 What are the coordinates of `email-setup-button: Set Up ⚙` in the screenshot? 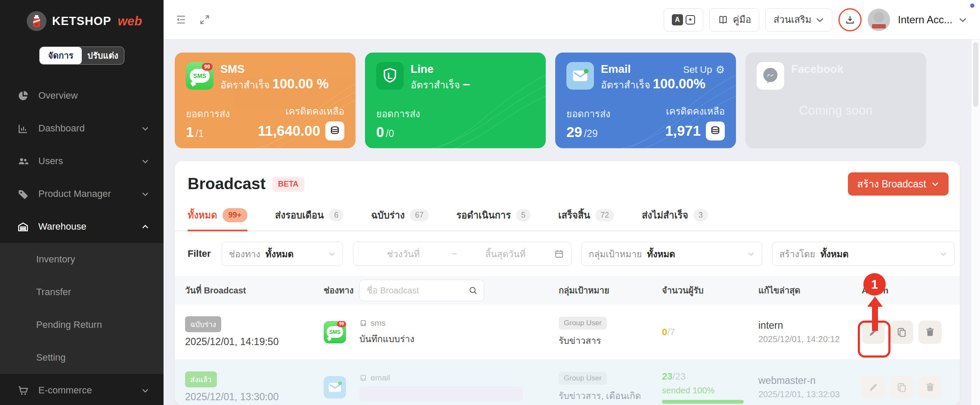 It's located at (704, 70).